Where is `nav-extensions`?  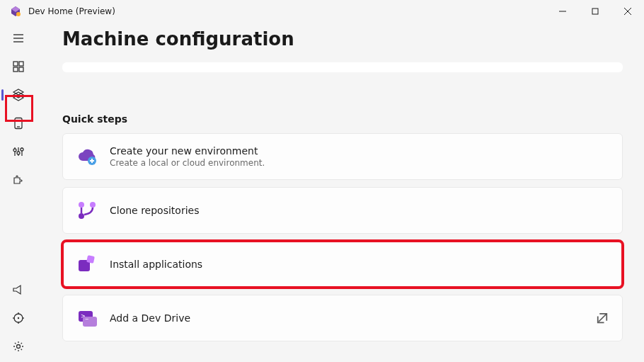
nav-extensions is located at coordinates (18, 180).